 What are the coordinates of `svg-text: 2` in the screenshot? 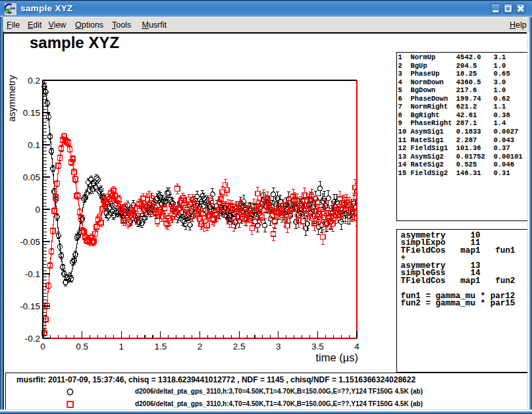 It's located at (200, 346).